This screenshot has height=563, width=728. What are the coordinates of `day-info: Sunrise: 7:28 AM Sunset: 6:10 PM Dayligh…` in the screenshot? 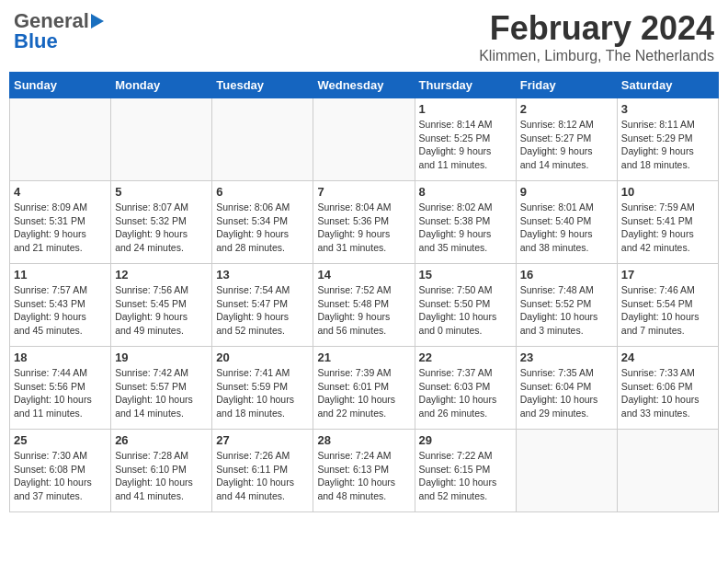 It's located at (162, 477).